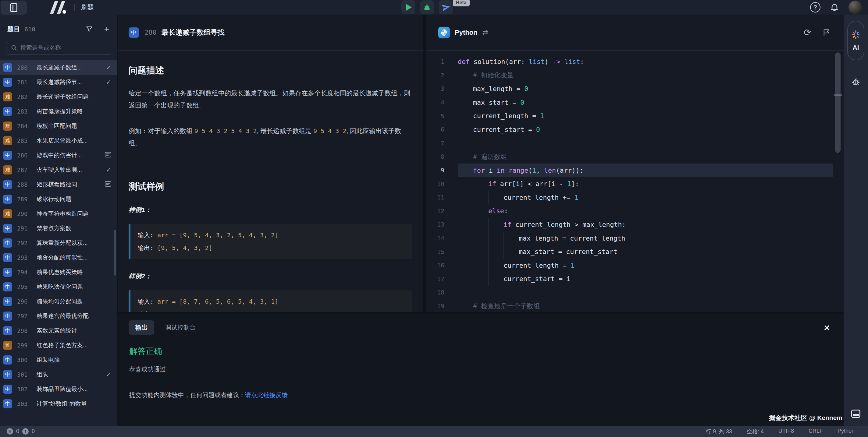 Image resolution: width=868 pixels, height=437 pixels. What do you see at coordinates (181, 328) in the screenshot?
I see `tab-debug-console: 调试控制台` at bounding box center [181, 328].